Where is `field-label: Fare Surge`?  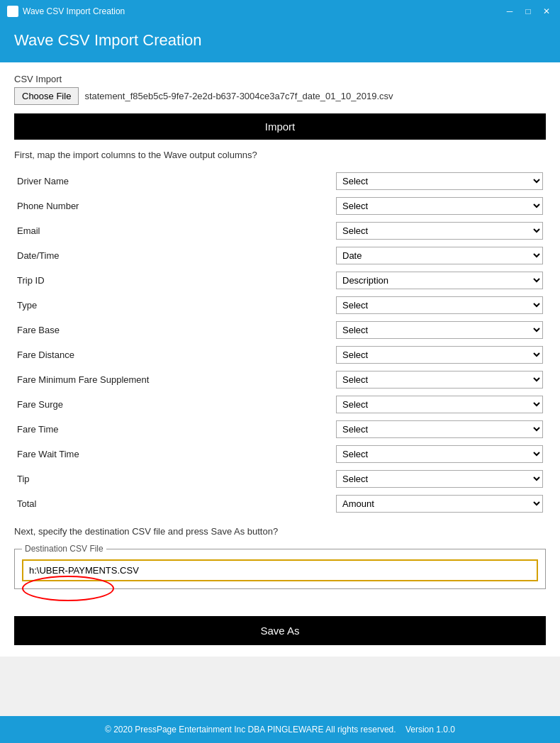
field-label: Fare Surge is located at coordinates (174, 404).